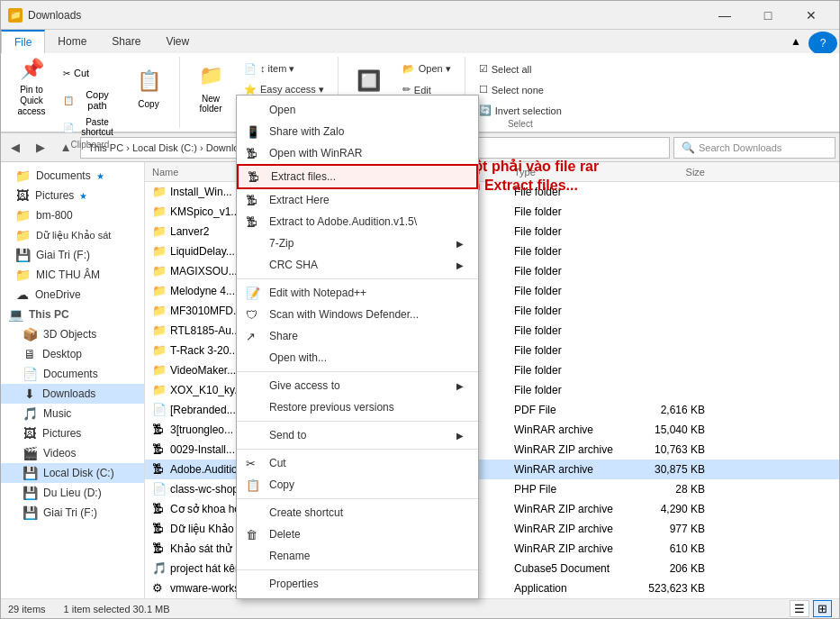  What do you see at coordinates (72, 354) in the screenshot?
I see `sidebar-item-desktop: 🖥 Desktop` at bounding box center [72, 354].